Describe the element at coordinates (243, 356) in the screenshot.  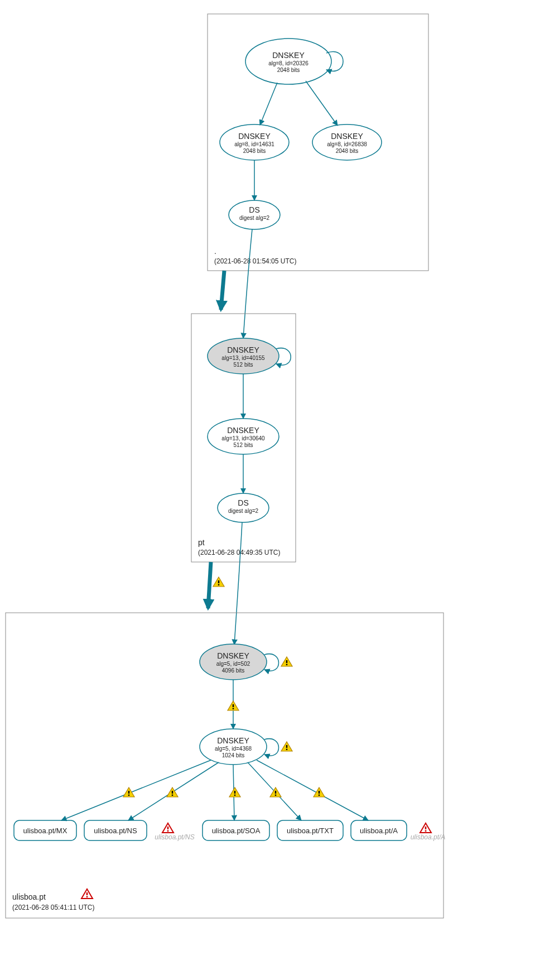
I see `node-pt-ksk: DNSKEY alg=13, id=40155 512 bits` at that location.